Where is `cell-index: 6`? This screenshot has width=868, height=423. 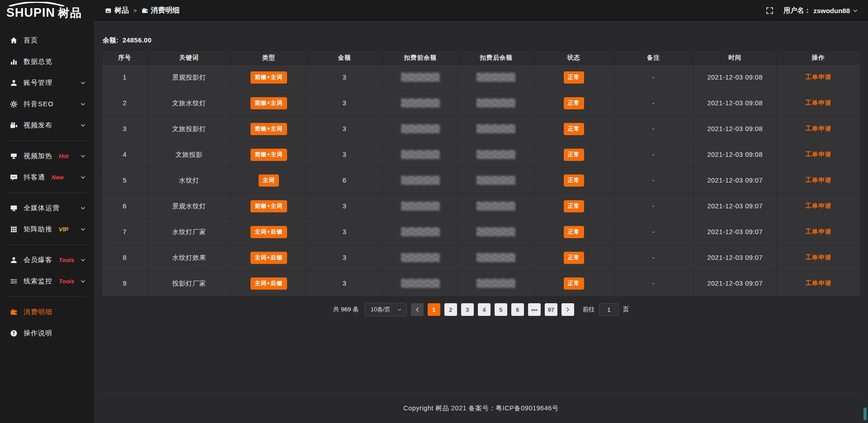
cell-index: 6 is located at coordinates (125, 206).